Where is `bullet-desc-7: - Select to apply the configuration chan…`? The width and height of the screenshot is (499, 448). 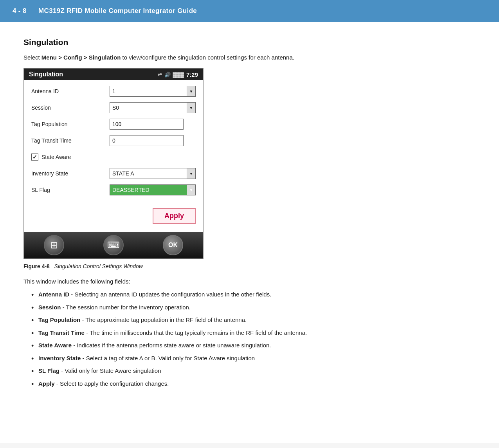 bullet-desc-7: - Select to apply the configuration chan… is located at coordinates (113, 384).